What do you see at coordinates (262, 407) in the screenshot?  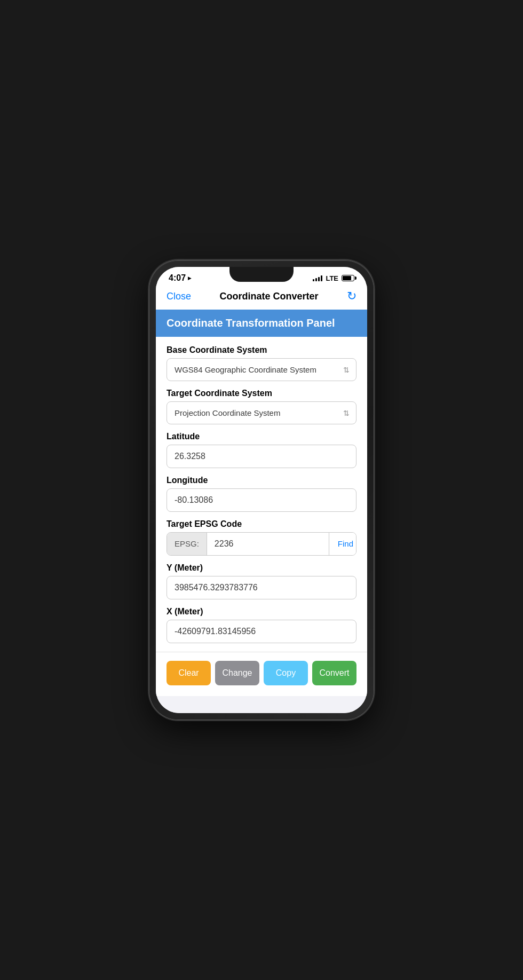 I see `target-system-field: Target Coordinate System Projection Coor…` at bounding box center [262, 407].